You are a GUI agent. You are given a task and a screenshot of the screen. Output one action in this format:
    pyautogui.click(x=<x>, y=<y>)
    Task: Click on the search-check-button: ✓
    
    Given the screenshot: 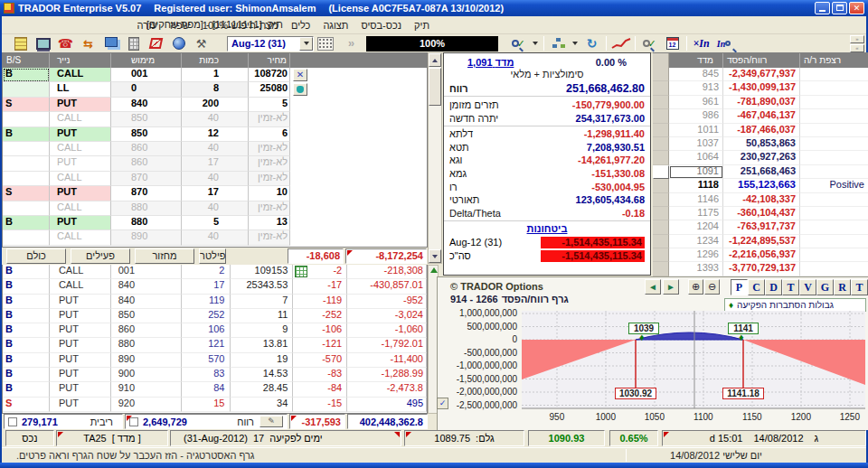 What is the action you would take?
    pyautogui.click(x=519, y=43)
    